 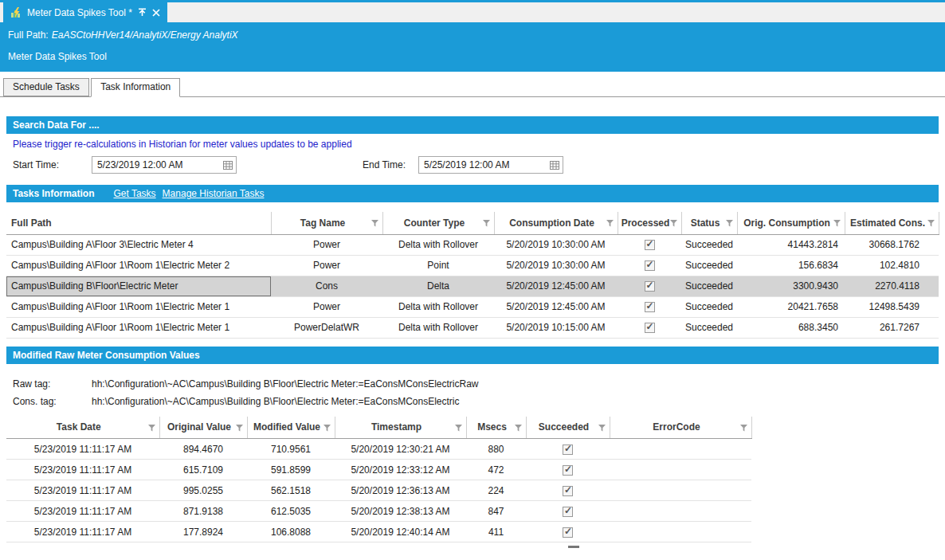 What do you see at coordinates (156, 13) in the screenshot?
I see `close-icon` at bounding box center [156, 13].